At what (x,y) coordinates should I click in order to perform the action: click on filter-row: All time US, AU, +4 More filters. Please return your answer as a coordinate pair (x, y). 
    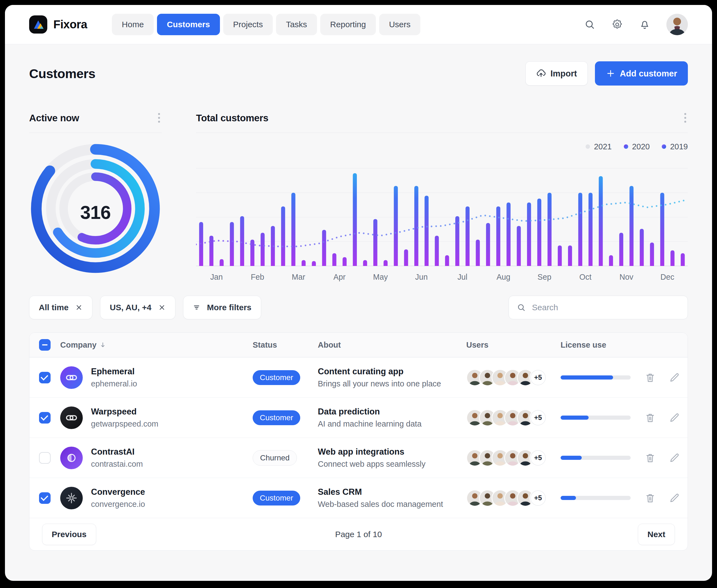
    Looking at the image, I should click on (358, 308).